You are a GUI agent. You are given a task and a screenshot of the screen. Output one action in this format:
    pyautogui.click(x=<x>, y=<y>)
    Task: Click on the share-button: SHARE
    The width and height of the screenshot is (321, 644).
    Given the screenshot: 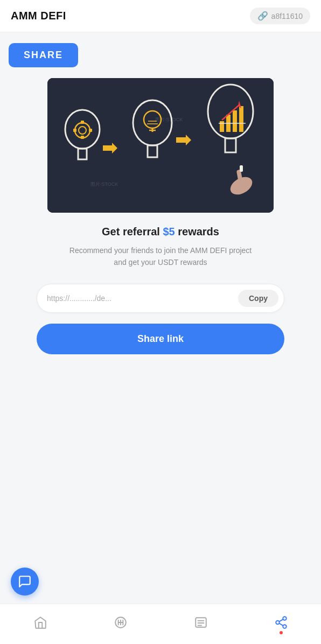 What is the action you would take?
    pyautogui.click(x=43, y=55)
    